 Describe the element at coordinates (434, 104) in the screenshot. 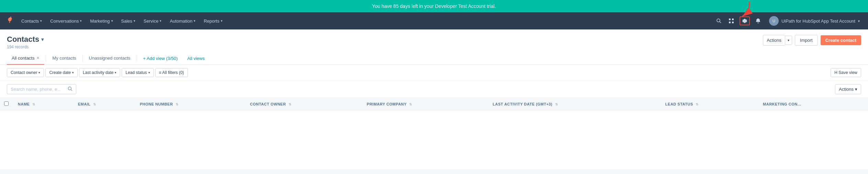

I see `table-header-row: NAME ⇅ EMAIL ⇅ PHONE NUMBER ⇅ CONTACT OW…` at that location.